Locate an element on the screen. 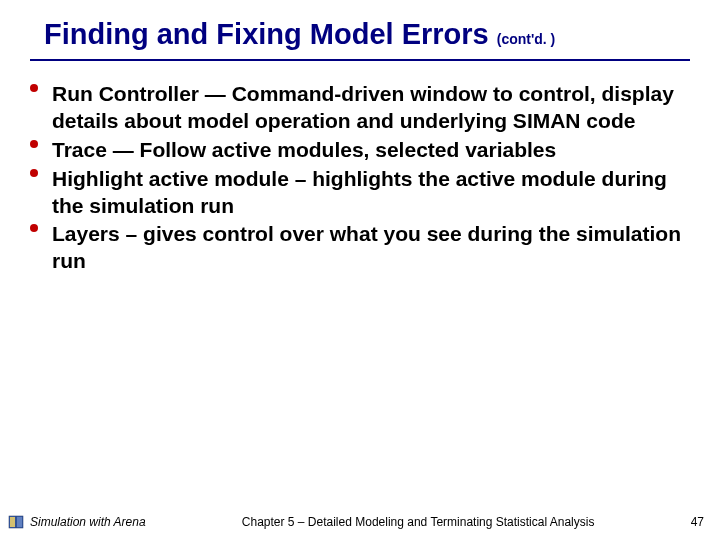  slide-title: Finding and Fixing Model Errors (cont'd.… is located at coordinates (360, 40).